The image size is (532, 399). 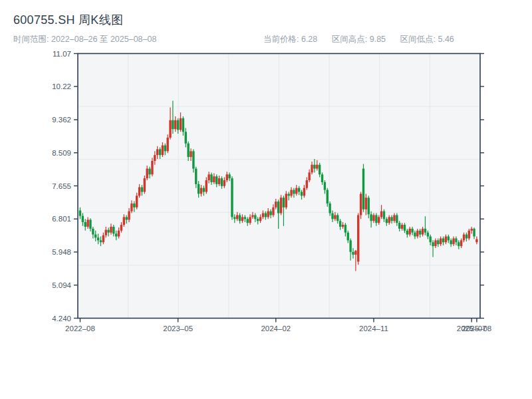 I want to click on x-tick-label: 2023–05, so click(x=178, y=329).